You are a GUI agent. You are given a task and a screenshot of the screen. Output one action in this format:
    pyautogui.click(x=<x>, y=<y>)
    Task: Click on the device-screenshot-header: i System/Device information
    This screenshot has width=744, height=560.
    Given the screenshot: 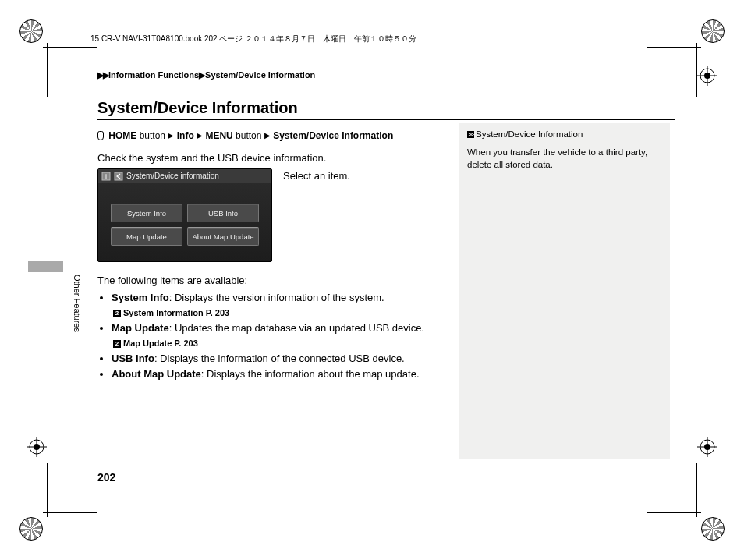 What is the action you would take?
    pyautogui.click(x=185, y=176)
    